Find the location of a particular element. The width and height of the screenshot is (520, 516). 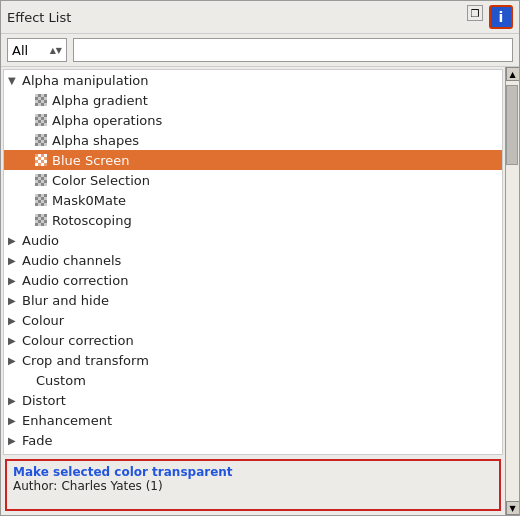

group-label: Enhancement is located at coordinates (67, 420).